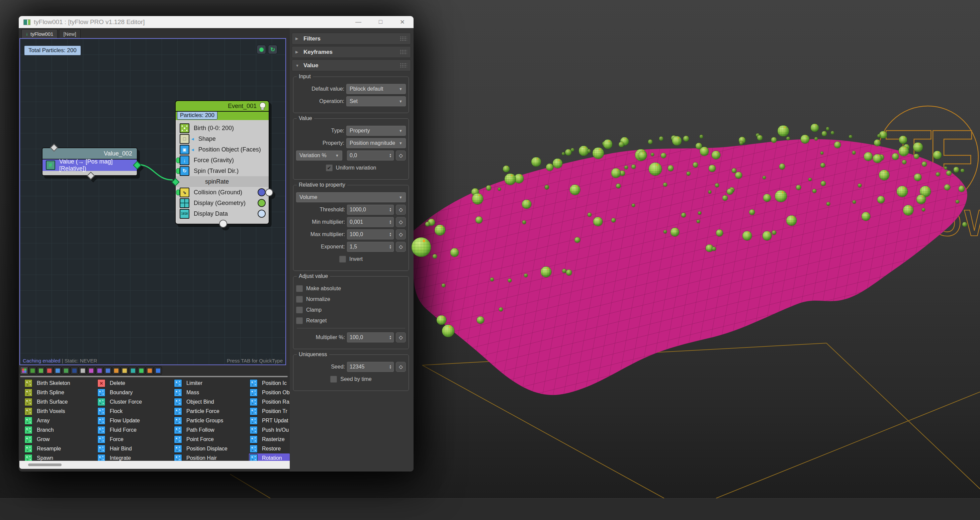  What do you see at coordinates (45, 465) in the screenshot?
I see `scrollbar-thumb` at bounding box center [45, 465].